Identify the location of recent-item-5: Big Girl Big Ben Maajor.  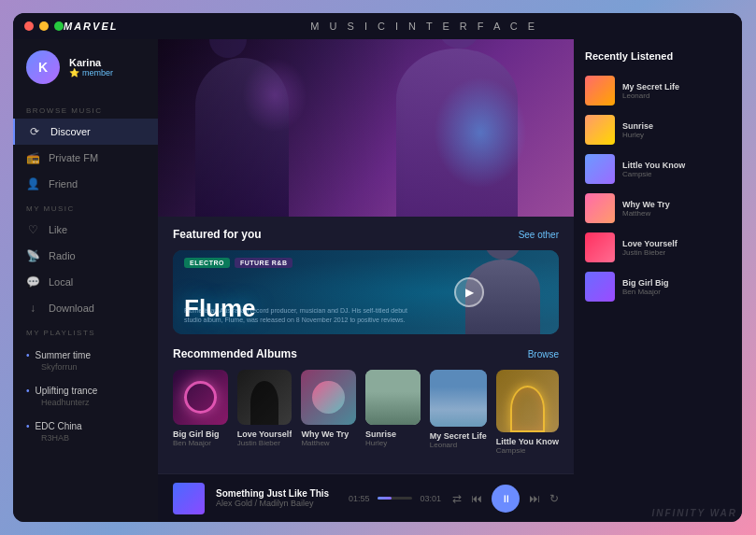
(658, 287).